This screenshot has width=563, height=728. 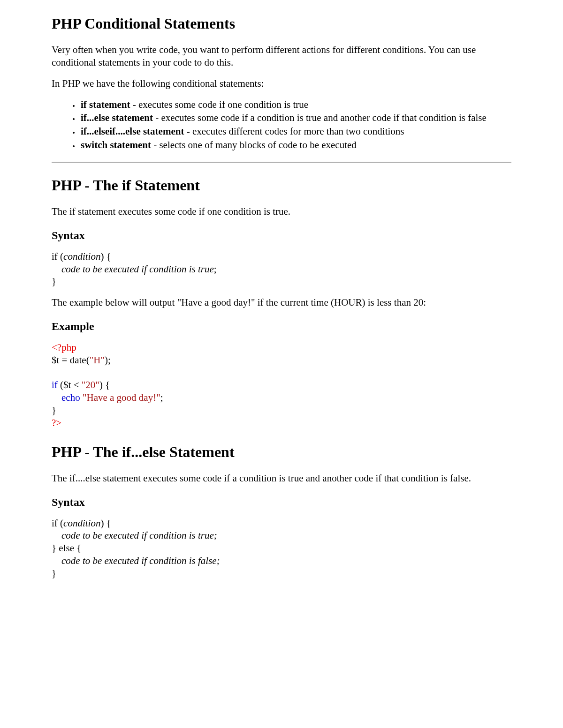 I want to click on code-italic: code to be executed if condition is true, so click(x=138, y=269).